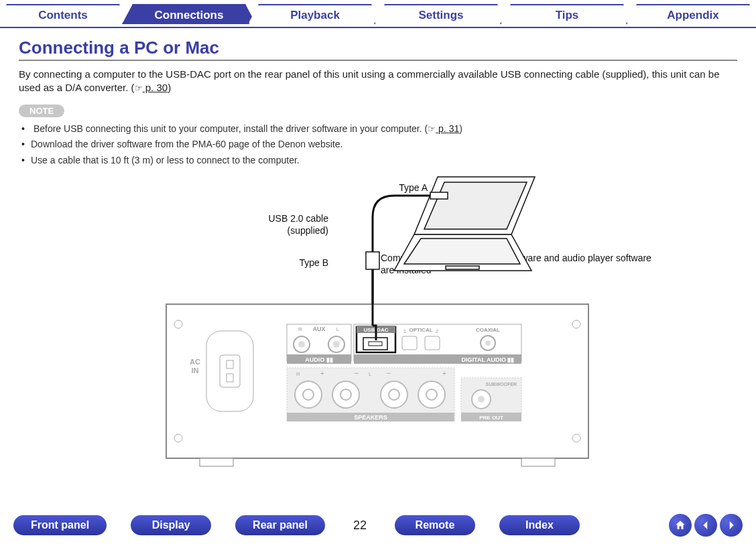  Describe the element at coordinates (369, 80) in the screenshot. I see `intro-pre: By connecting a computer to the USB-DAC …` at that location.